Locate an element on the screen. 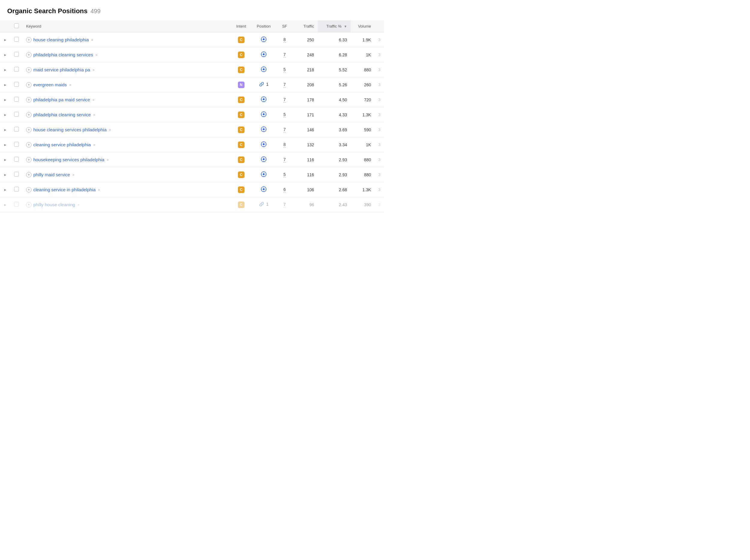  volume-value: 1.3K is located at coordinates (367, 190).